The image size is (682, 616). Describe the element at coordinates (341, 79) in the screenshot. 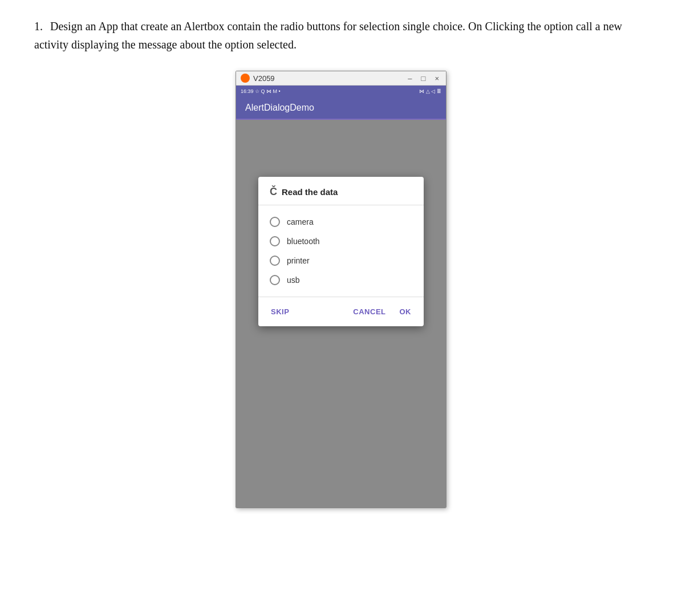

I see `title-bar: V2059 – □ ×` at that location.